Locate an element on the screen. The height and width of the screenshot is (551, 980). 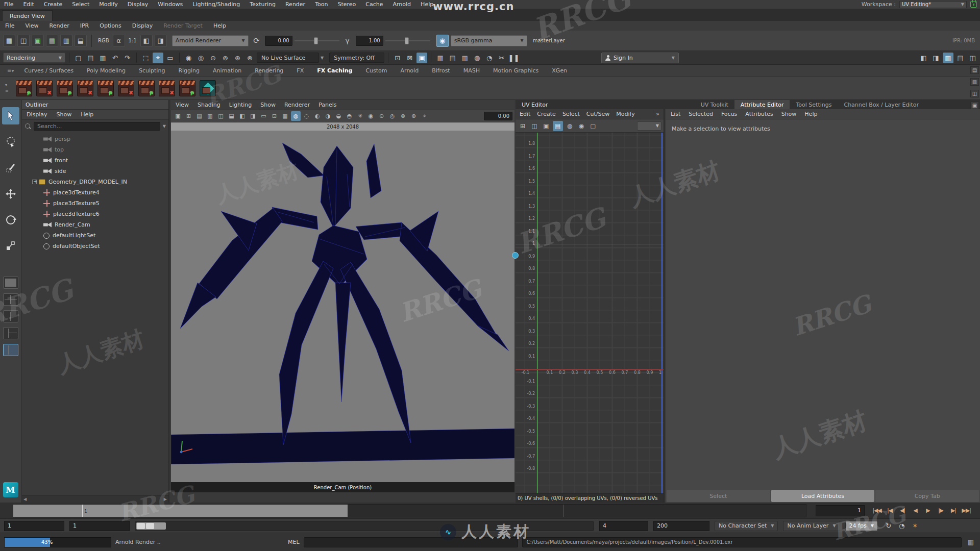
menu-item: Arnold is located at coordinates (402, 4).